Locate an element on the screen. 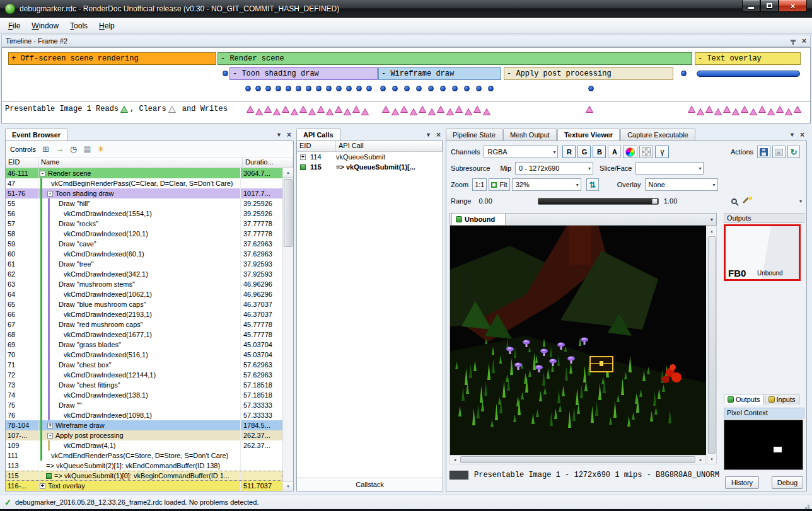 Image resolution: width=812 pixels, height=511 pixels. api-call-row: 115=> vkQueueSubmit(1)[... is located at coordinates (369, 167).